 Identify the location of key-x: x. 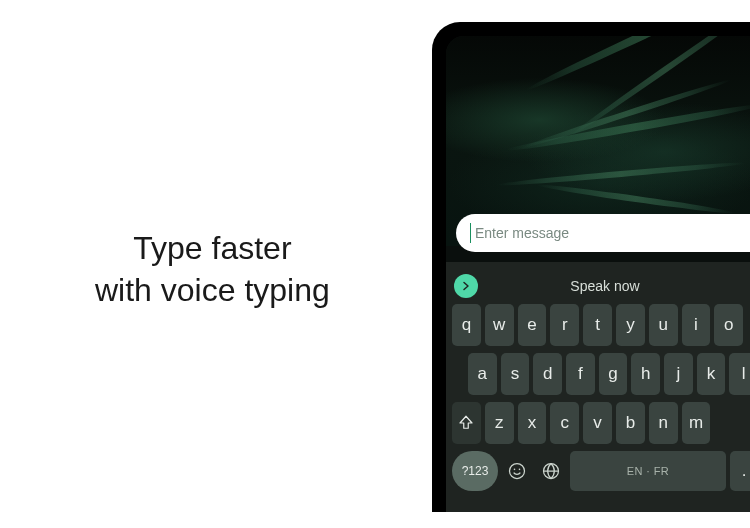
(532, 423).